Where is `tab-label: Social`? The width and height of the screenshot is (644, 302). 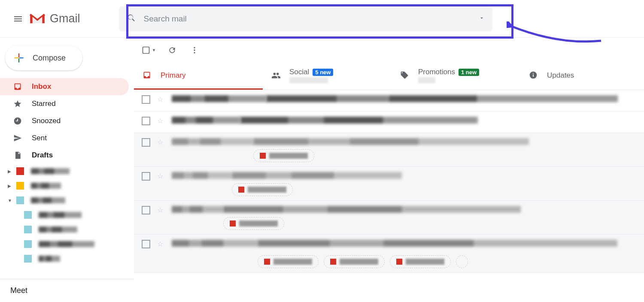
tab-label: Social is located at coordinates (299, 72).